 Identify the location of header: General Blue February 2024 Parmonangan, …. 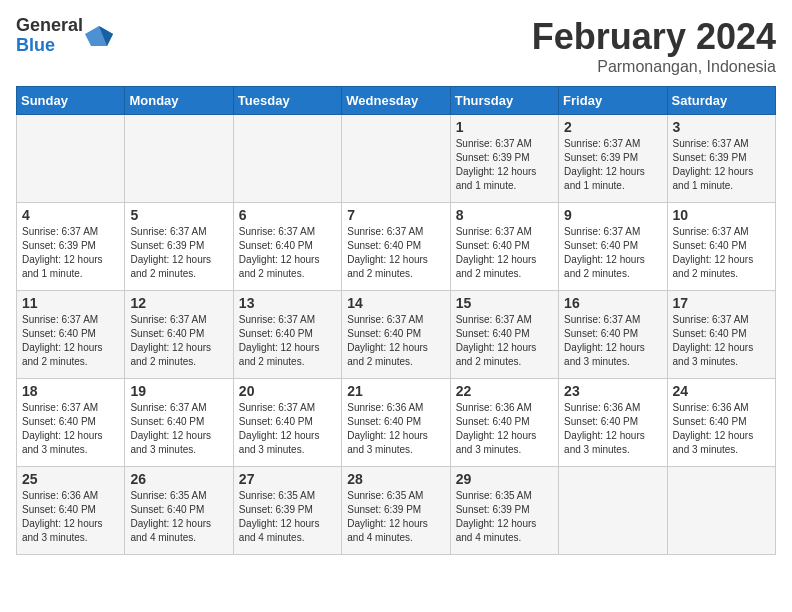
(396, 46).